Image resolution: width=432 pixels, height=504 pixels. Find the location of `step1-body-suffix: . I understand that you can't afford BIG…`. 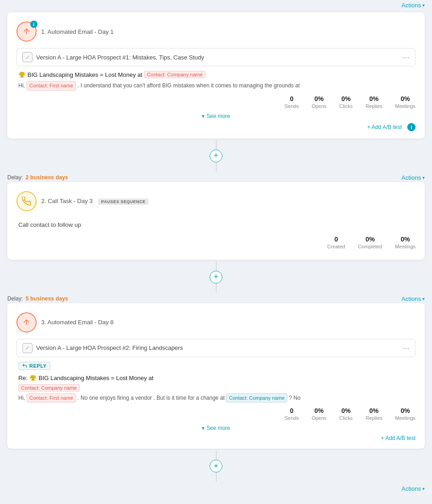

step1-body-suffix: . I understand that you can't afford BIG… is located at coordinates (189, 86).